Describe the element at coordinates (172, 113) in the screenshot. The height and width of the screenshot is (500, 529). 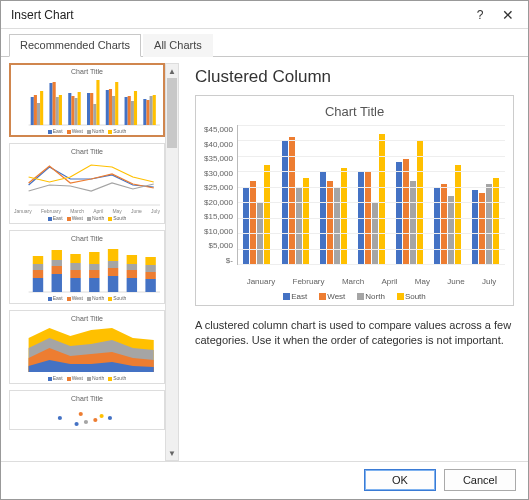
I see `scroll-thumb` at that location.